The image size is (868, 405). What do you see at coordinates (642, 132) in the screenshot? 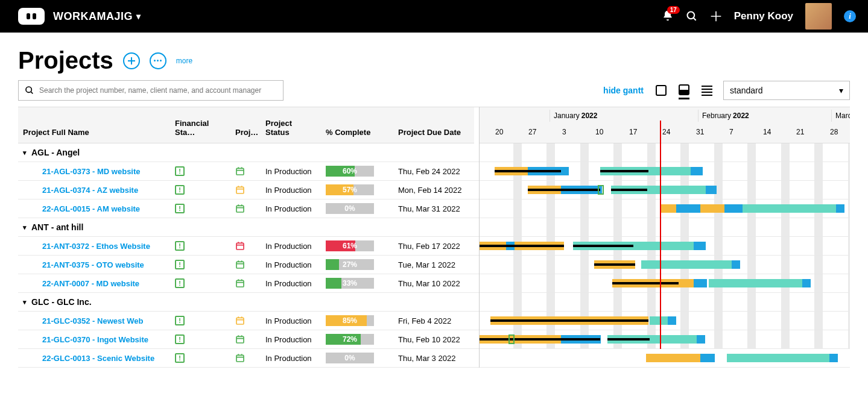
I see `timeline-day: 17` at bounding box center [642, 132].